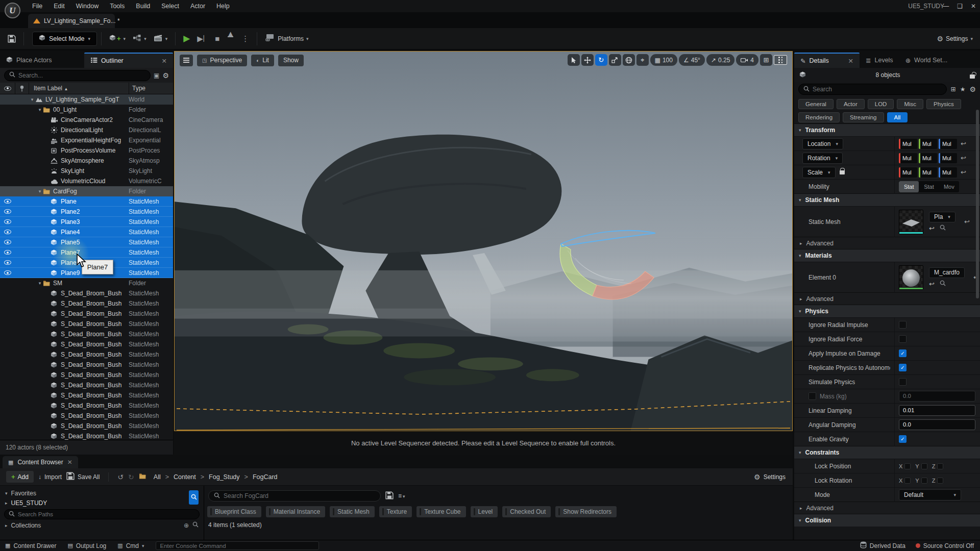 Image resolution: width=980 pixels, height=551 pixels. Describe the element at coordinates (902, 382) in the screenshot. I see `simulate-physics-checkbox` at that location.